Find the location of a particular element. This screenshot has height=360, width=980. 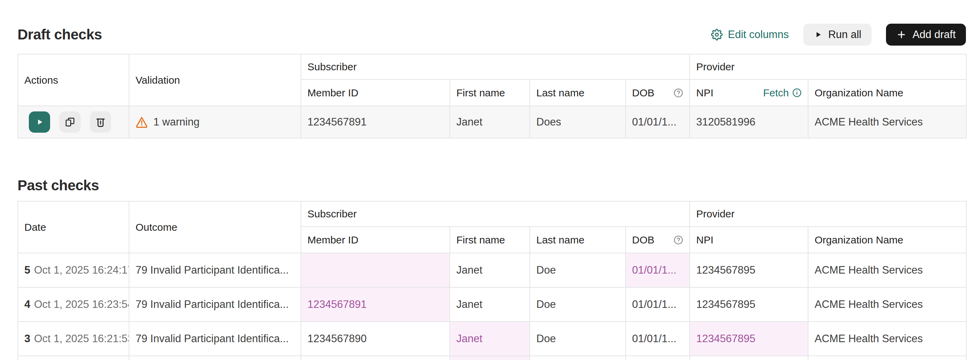

delete-button is located at coordinates (100, 122).